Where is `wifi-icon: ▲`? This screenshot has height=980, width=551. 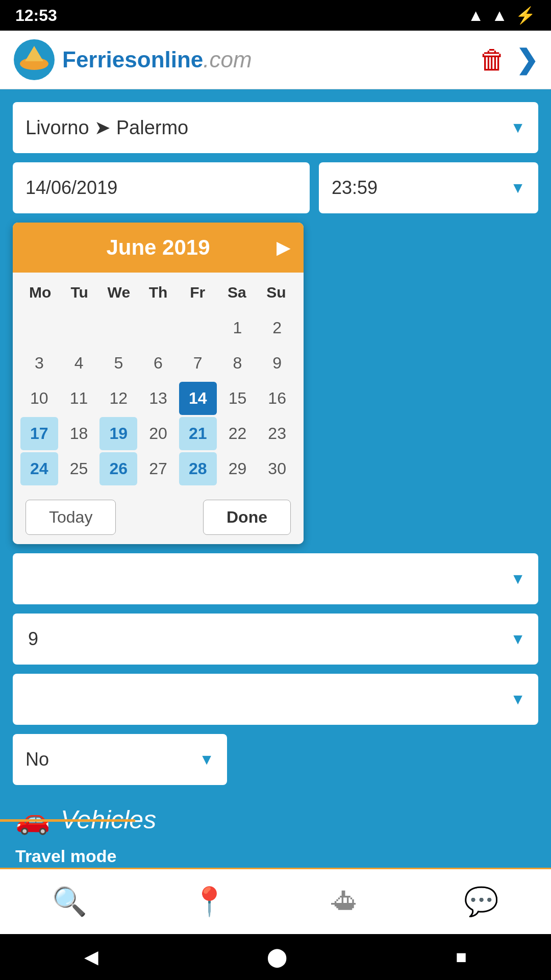 wifi-icon: ▲ is located at coordinates (476, 15).